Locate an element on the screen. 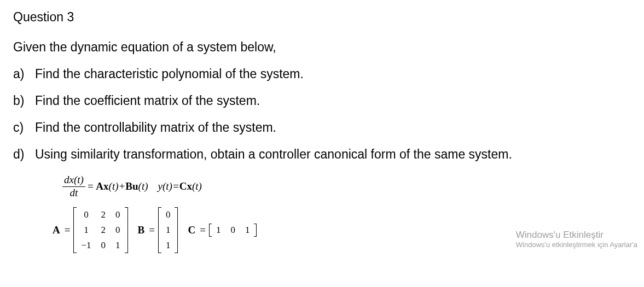 This screenshot has width=644, height=287. item-b: b) Find the coefficient matrix of the sy… is located at coordinates (322, 101).